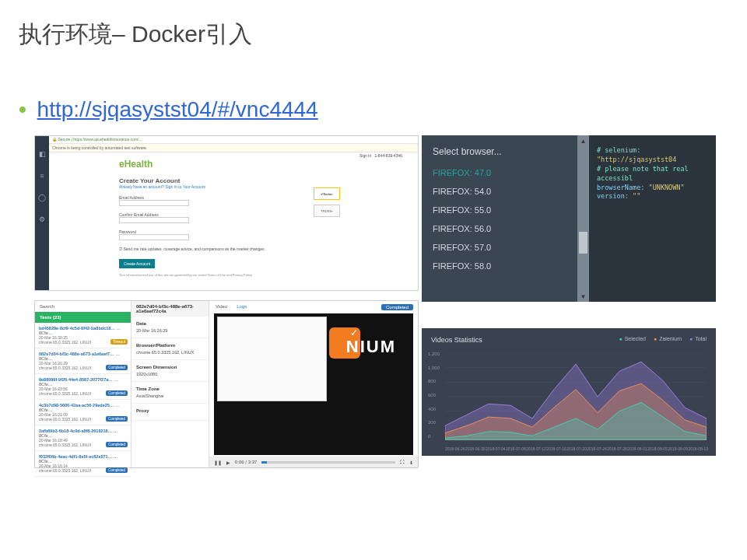 Image resolution: width=747 pixels, height=560 pixels. I want to click on legend-selected: Selected, so click(632, 339).